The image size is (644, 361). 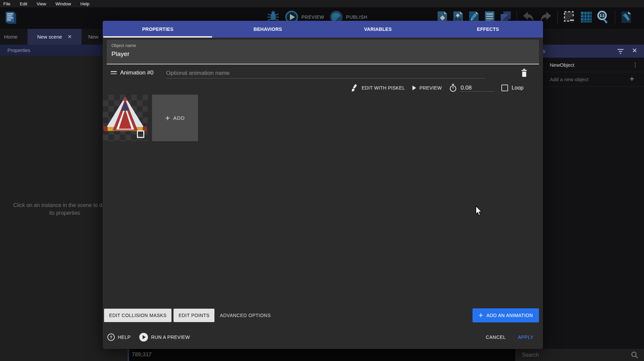 What do you see at coordinates (175, 118) in the screenshot?
I see `add-frame-button: + ADD` at bounding box center [175, 118].